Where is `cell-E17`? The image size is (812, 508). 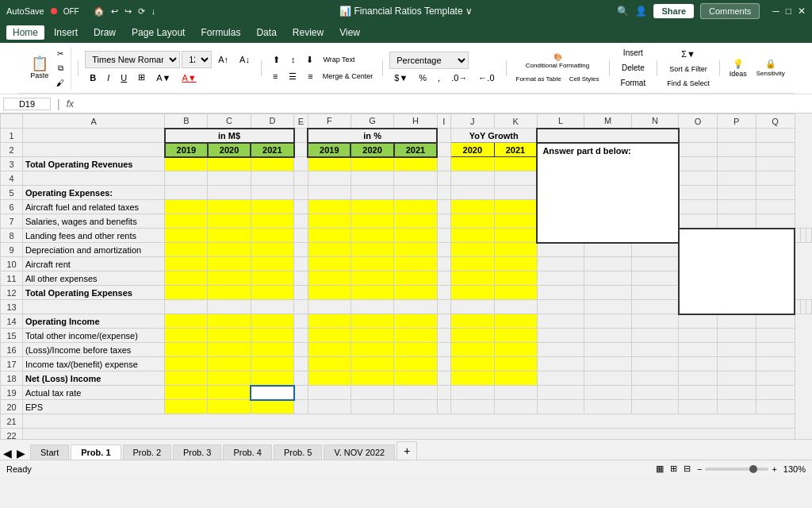 cell-E17 is located at coordinates (301, 364).